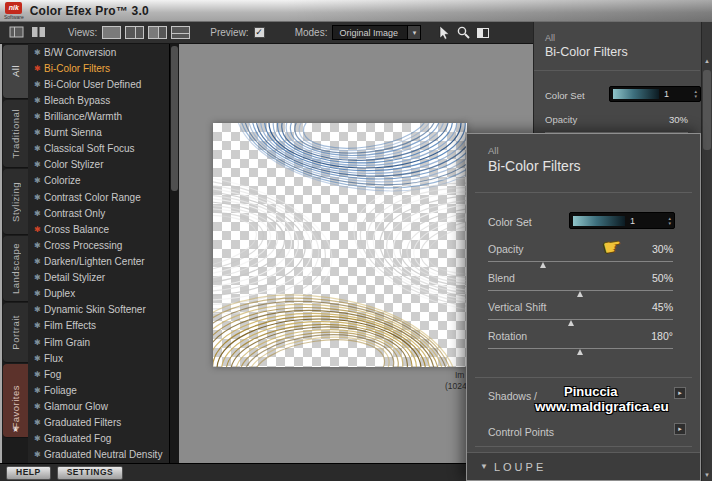  What do you see at coordinates (662, 249) in the screenshot?
I see `slider-value: 30%` at bounding box center [662, 249].